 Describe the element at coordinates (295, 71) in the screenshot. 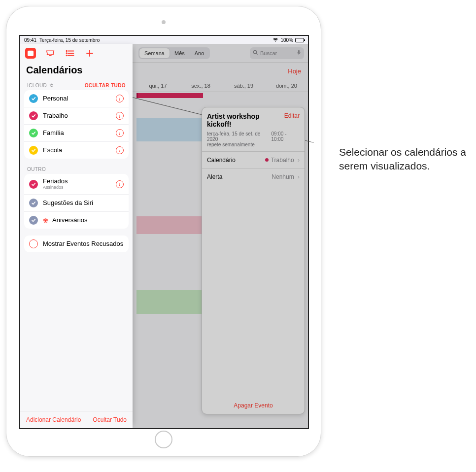

I see `today-button: Hoje` at that location.